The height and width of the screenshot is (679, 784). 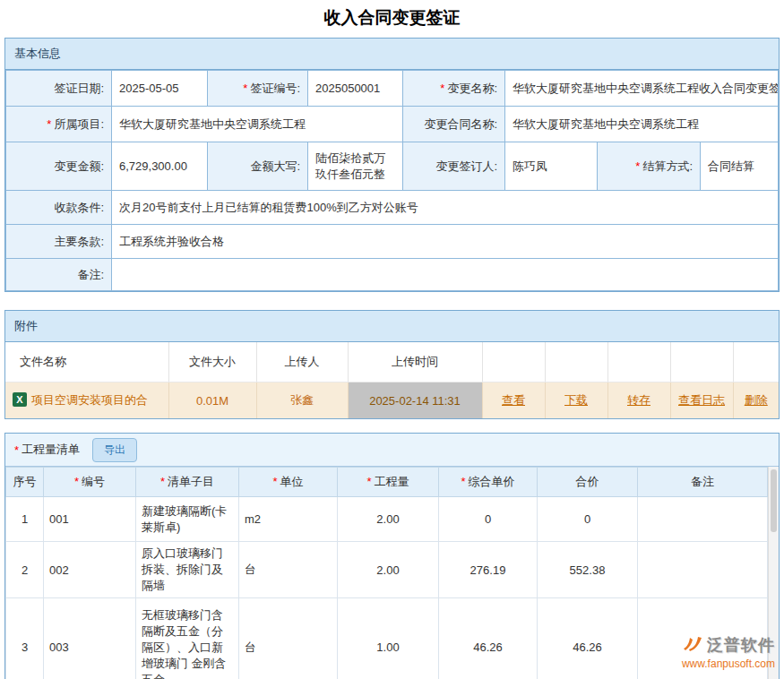 What do you see at coordinates (212, 362) in the screenshot?
I see `file-size-column-header: 文件大小` at bounding box center [212, 362].